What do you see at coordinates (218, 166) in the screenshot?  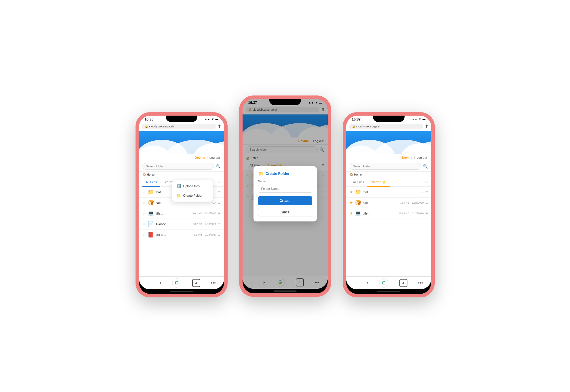 I see `search-btn-1: 🔍` at bounding box center [218, 166].